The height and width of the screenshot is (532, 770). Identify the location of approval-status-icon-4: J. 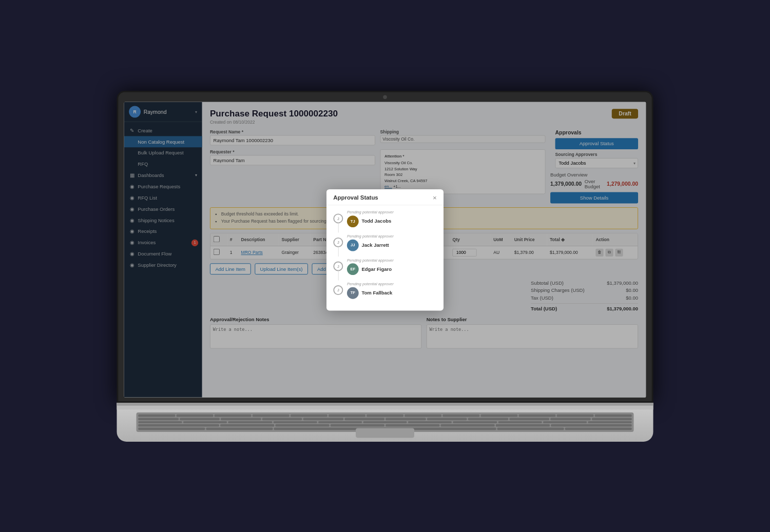
(338, 290).